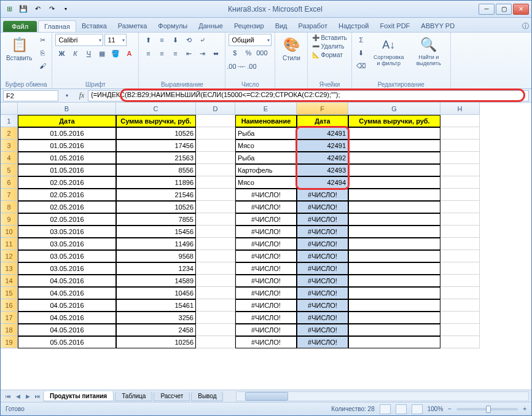 The width and height of the screenshot is (532, 416). I want to click on column-header-B: B, so click(67, 109).